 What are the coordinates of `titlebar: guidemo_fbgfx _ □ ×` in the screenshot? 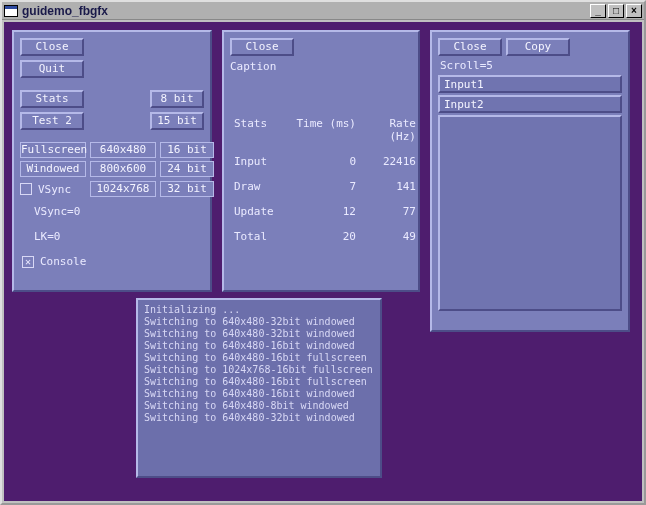 It's located at (323, 11).